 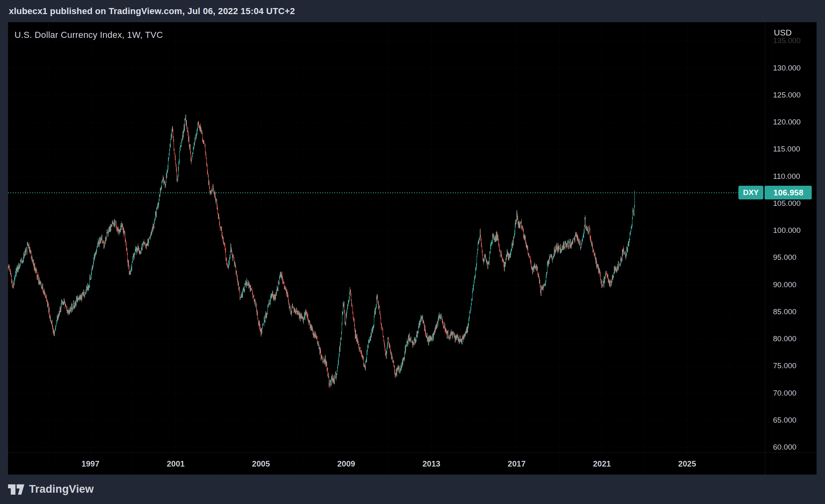 I want to click on price-axis-label: 125.000, so click(x=793, y=95).